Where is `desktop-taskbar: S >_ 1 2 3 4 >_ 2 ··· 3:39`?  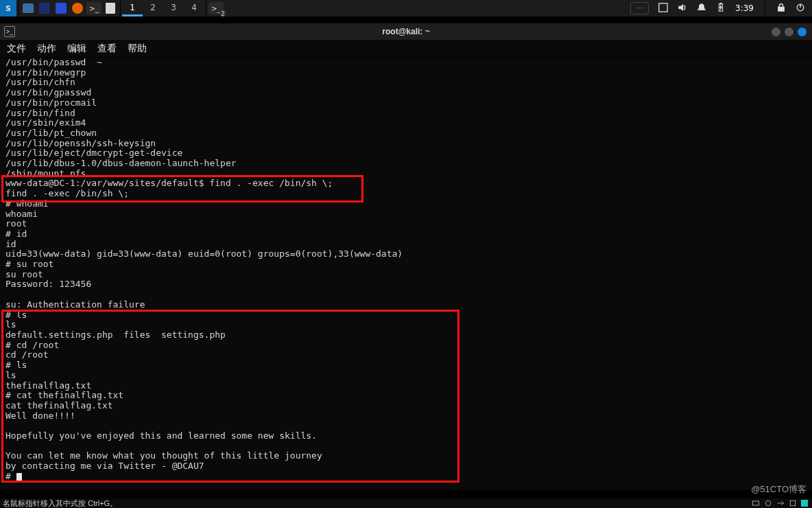 desktop-taskbar: S >_ 1 2 3 4 >_ 2 ··· 3:39 is located at coordinates (406, 8).